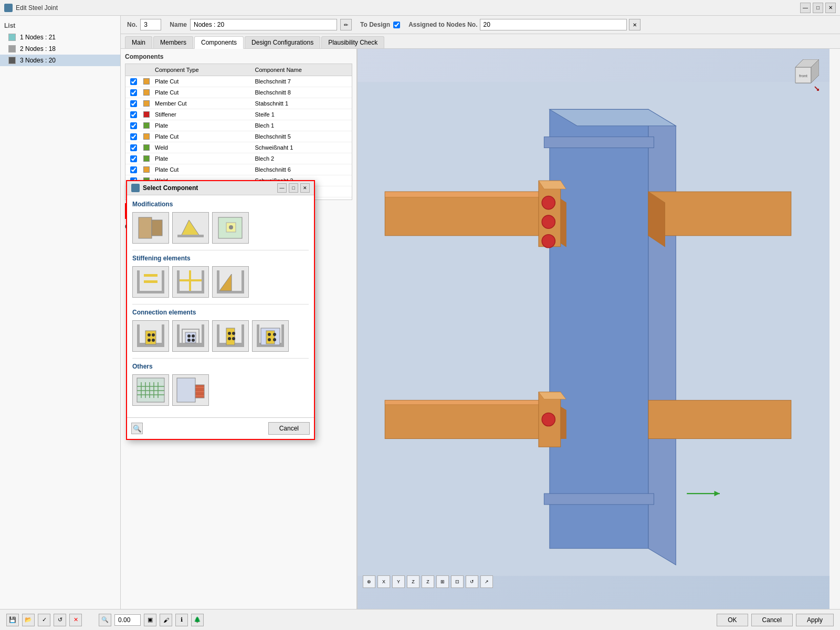 This screenshot has width=840, height=630. I want to click on modal-footer: 🔍 Cancel, so click(220, 428).